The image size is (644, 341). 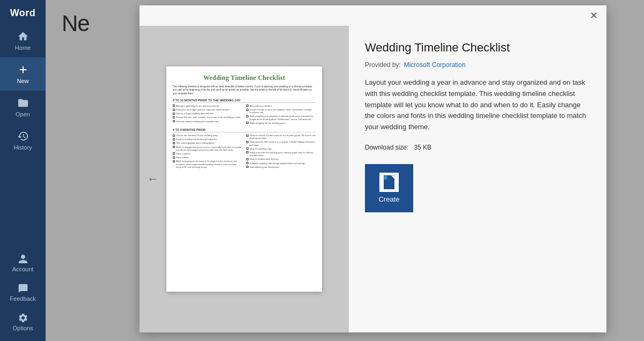 I want to click on sidebar-bottom: Account Feedback Options, so click(x=23, y=293).